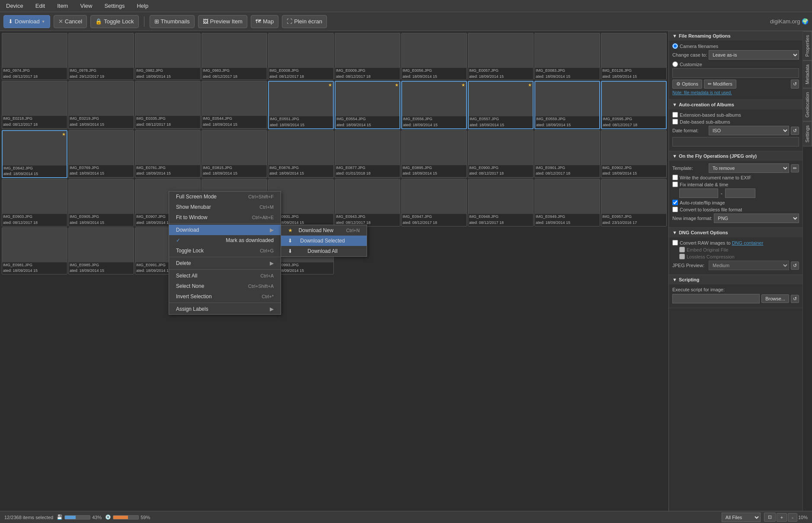 The height and width of the screenshot is (523, 812). What do you see at coordinates (223, 22) in the screenshot?
I see `preview-item-button: 🖼 Preview Item` at bounding box center [223, 22].